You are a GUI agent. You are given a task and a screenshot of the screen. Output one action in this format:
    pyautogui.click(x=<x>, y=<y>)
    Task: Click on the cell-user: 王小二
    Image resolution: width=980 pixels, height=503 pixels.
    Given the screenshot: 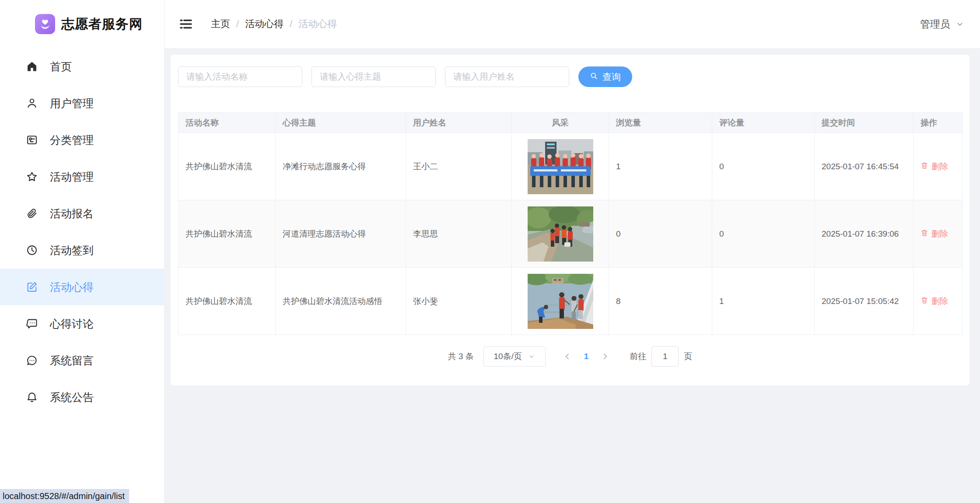 What is the action you would take?
    pyautogui.click(x=459, y=167)
    